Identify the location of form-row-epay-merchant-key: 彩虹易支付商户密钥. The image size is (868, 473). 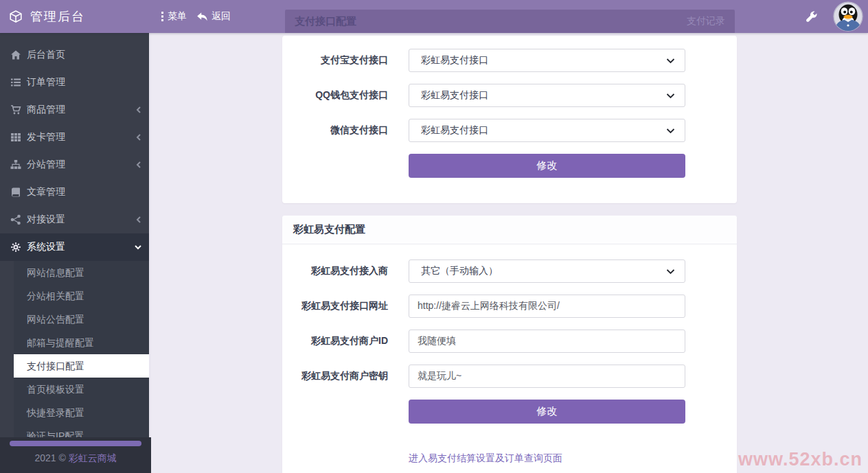
(510, 376).